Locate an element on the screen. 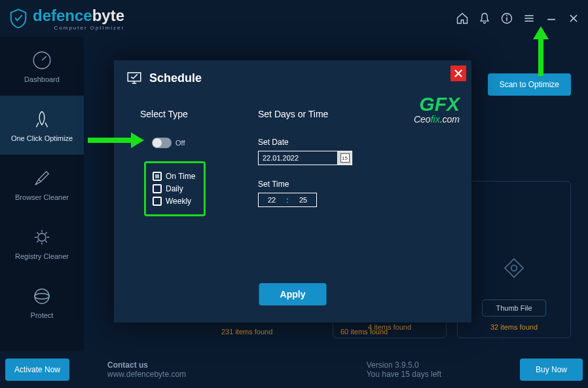 Image resolution: width=588 pixels, height=388 pixels. items-found: 231 items found is located at coordinates (247, 332).